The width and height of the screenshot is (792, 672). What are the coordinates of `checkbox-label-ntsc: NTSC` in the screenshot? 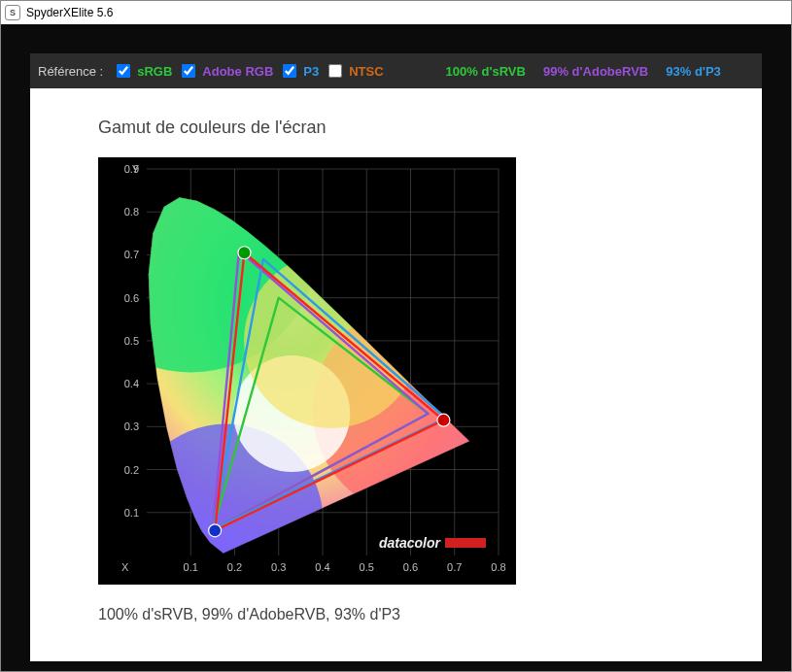 It's located at (365, 72).